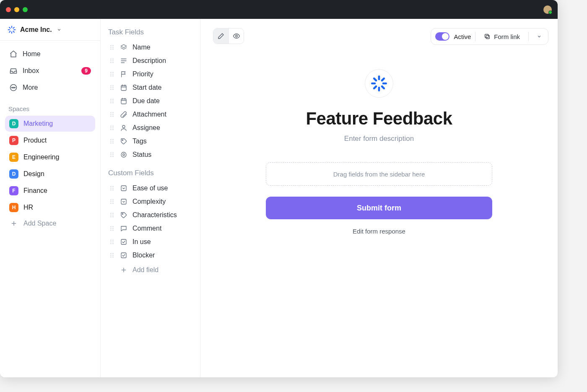  What do you see at coordinates (502, 37) in the screenshot?
I see `form-link-button: Form link` at bounding box center [502, 37].